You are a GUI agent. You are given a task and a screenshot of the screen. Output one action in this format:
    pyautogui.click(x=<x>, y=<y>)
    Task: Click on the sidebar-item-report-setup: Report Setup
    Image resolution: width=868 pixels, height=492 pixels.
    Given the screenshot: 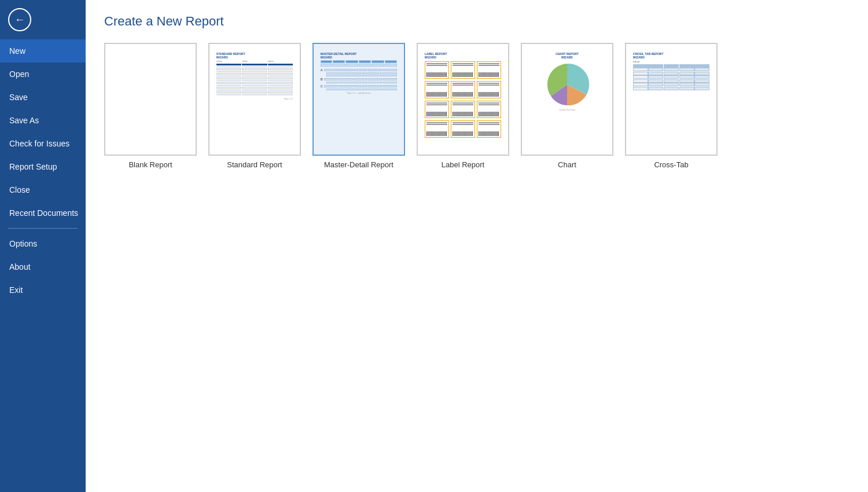 What is the action you would take?
    pyautogui.click(x=43, y=167)
    